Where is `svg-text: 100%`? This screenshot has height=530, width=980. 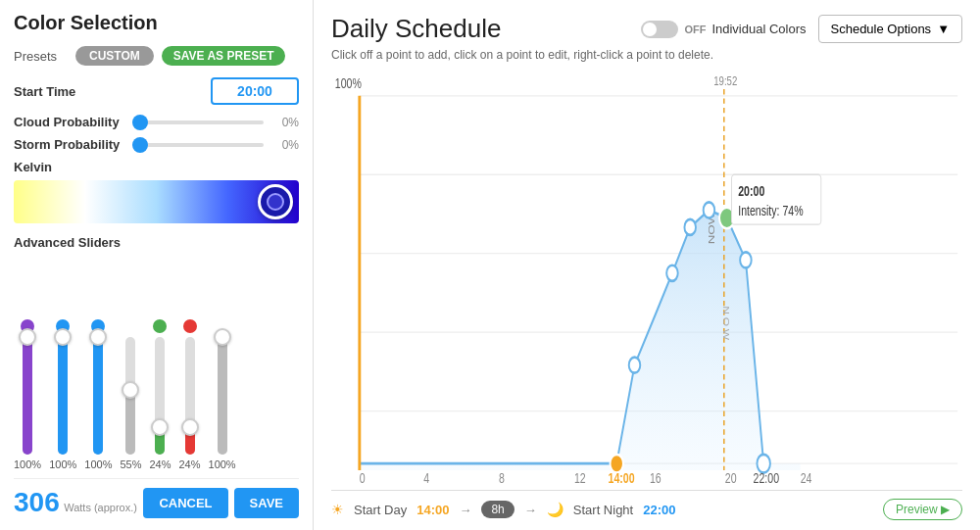
svg-text: 100% is located at coordinates (349, 82).